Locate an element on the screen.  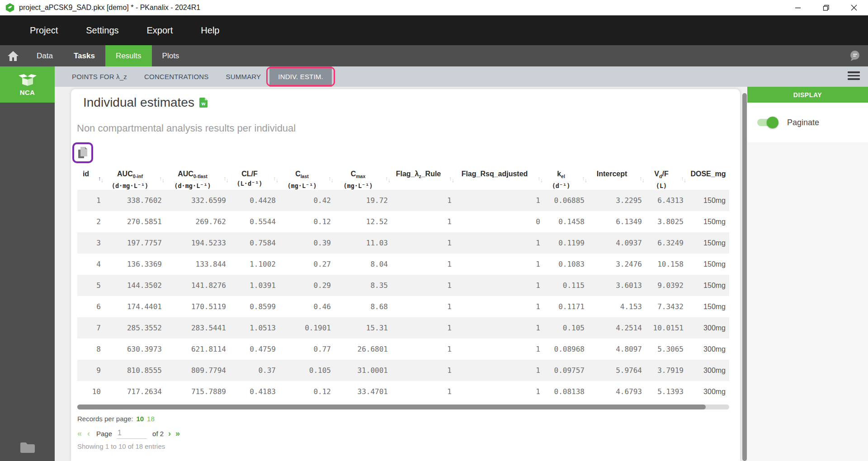
export-file-icon: w is located at coordinates (203, 103).